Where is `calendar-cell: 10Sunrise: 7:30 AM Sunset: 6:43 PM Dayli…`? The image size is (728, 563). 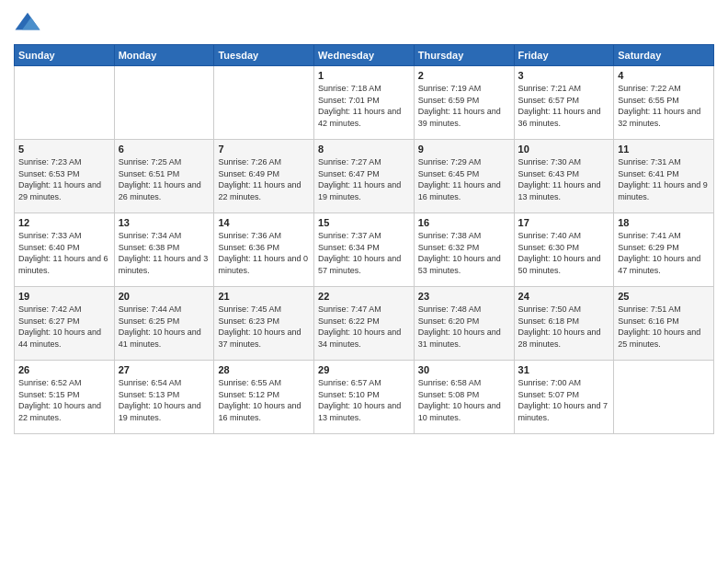
calendar-cell: 10Sunrise: 7:30 AM Sunset: 6:43 PM Dayli… is located at coordinates (564, 177).